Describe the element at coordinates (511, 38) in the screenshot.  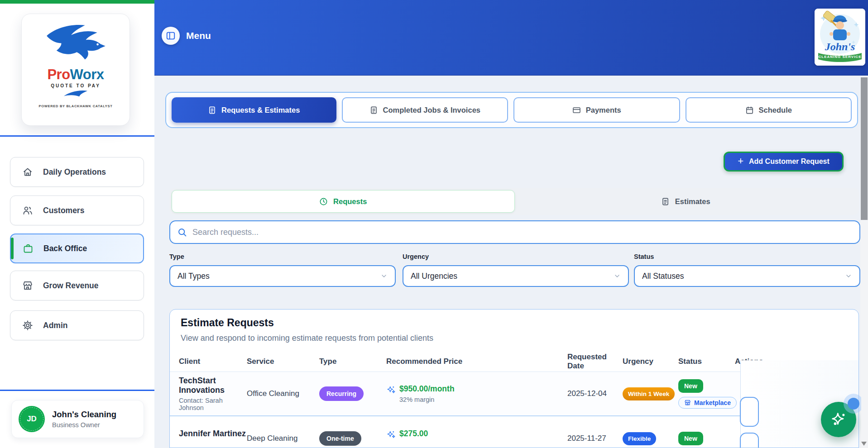
I see `top-header: Menu John's CLEANING SERVICE` at that location.